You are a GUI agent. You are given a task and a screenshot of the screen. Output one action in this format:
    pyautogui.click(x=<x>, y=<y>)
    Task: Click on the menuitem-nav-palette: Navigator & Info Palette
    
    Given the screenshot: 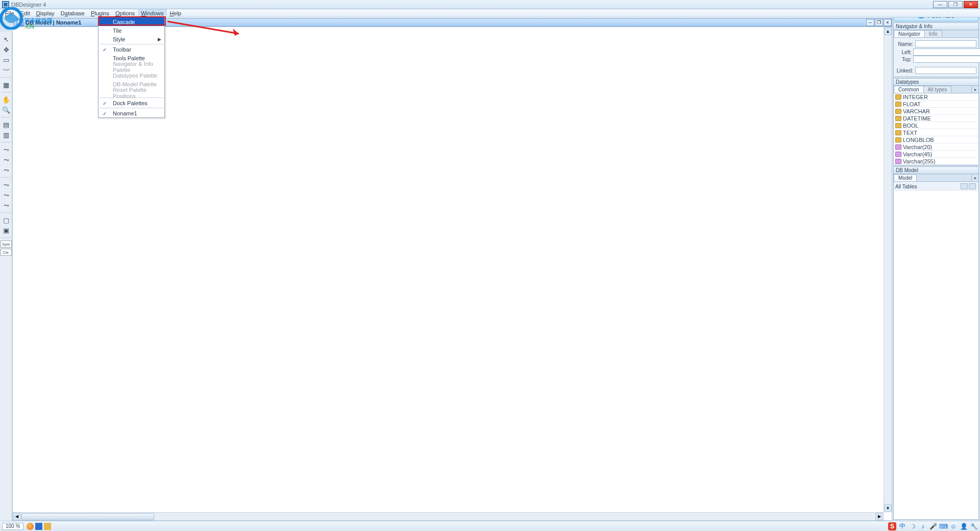 What is the action you would take?
    pyautogui.click(x=132, y=66)
    